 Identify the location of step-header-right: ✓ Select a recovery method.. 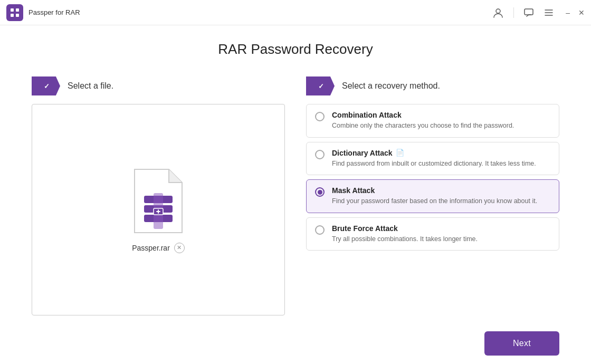
(433, 86).